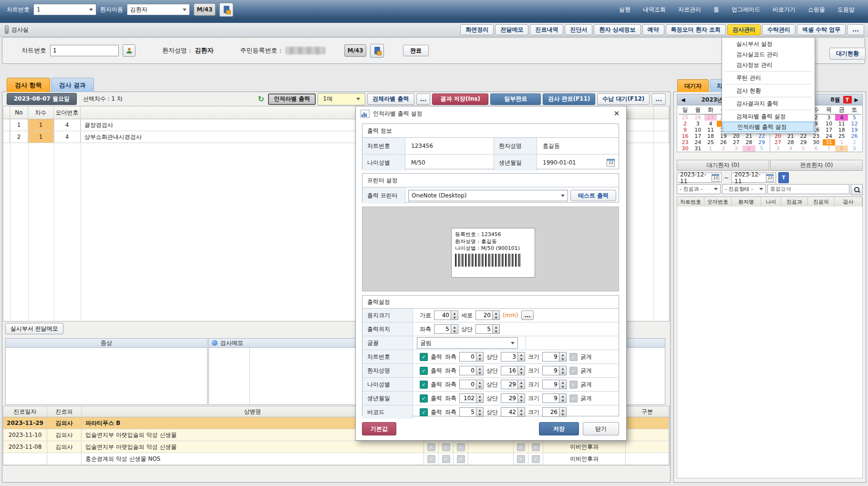  Describe the element at coordinates (690, 10) in the screenshot. I see `topbar-menu-item: 자료관리` at that location.